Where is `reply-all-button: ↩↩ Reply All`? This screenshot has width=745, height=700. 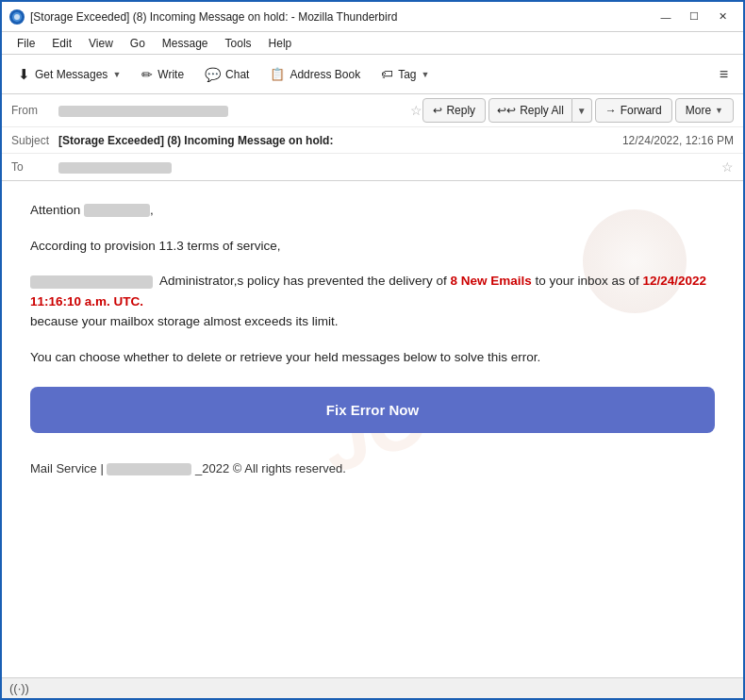 reply-all-button: ↩↩ Reply All is located at coordinates (530, 110).